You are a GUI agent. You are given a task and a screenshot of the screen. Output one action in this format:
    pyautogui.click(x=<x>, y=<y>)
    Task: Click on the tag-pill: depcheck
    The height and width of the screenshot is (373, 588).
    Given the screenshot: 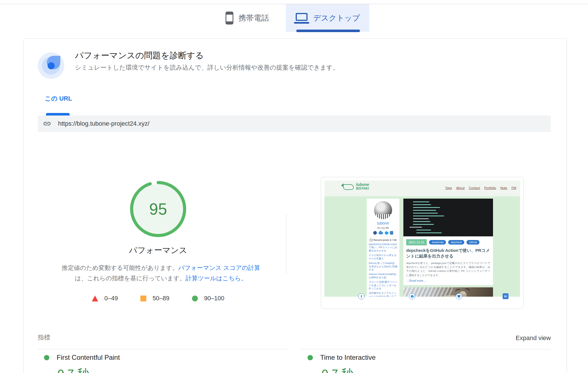 What is the action you would take?
    pyautogui.click(x=456, y=242)
    